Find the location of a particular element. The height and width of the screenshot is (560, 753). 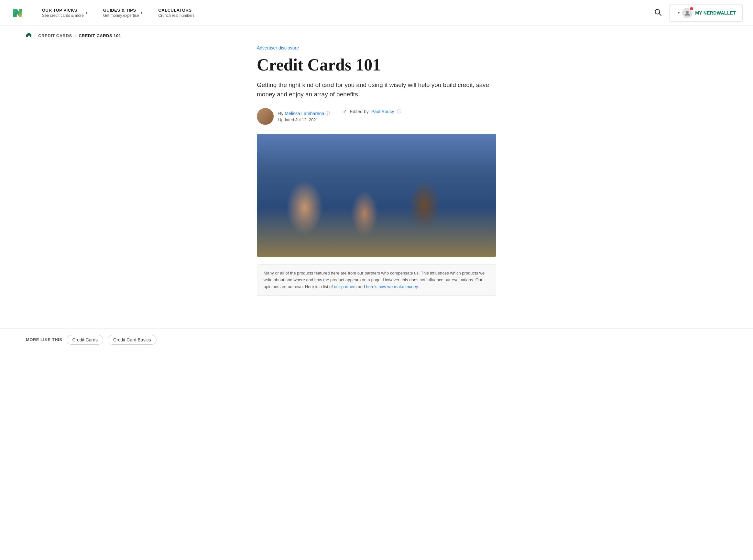

more-like-this-section: MORE LIKE THIS Credit Cards Credit Card … is located at coordinates (376, 340).